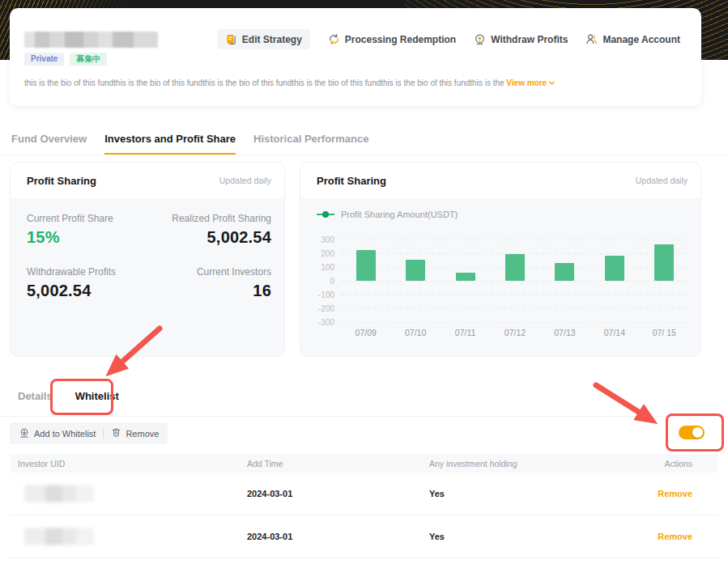 The height and width of the screenshot is (564, 728). Describe the element at coordinates (449, 39) in the screenshot. I see `header-actions: Edit StrategyProcessing RedemptionWithdr…` at that location.